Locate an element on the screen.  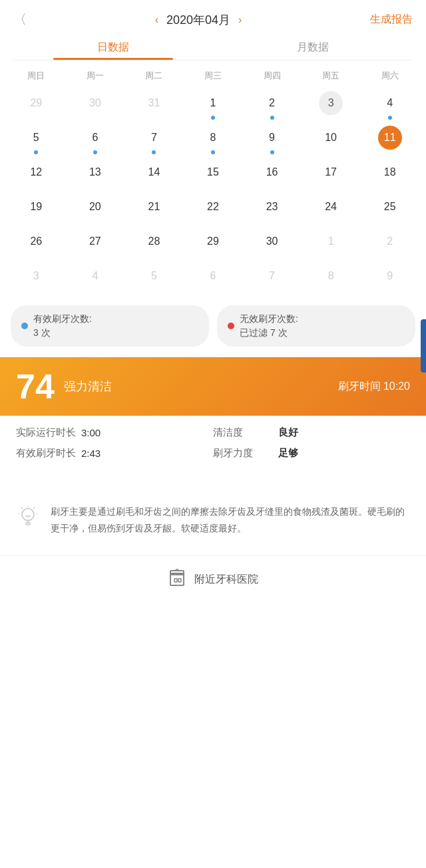
calendar-day-24: 24 is located at coordinates (331, 208).